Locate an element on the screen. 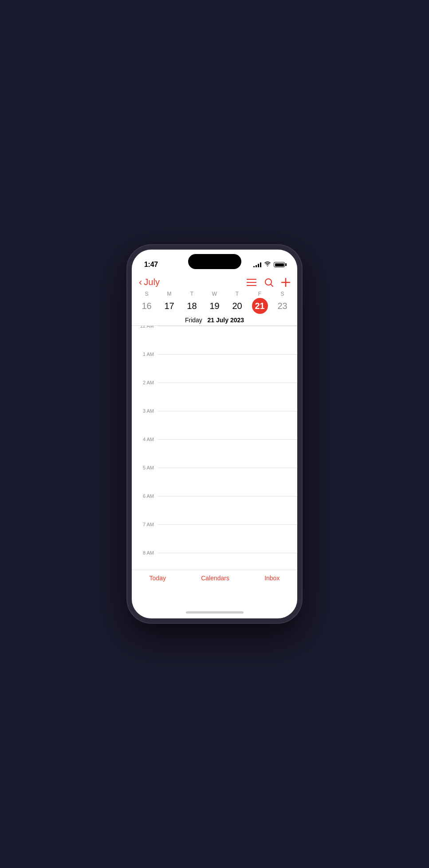 The width and height of the screenshot is (429, 868). time-slot-6-am: 6 AM is located at coordinates (215, 510).